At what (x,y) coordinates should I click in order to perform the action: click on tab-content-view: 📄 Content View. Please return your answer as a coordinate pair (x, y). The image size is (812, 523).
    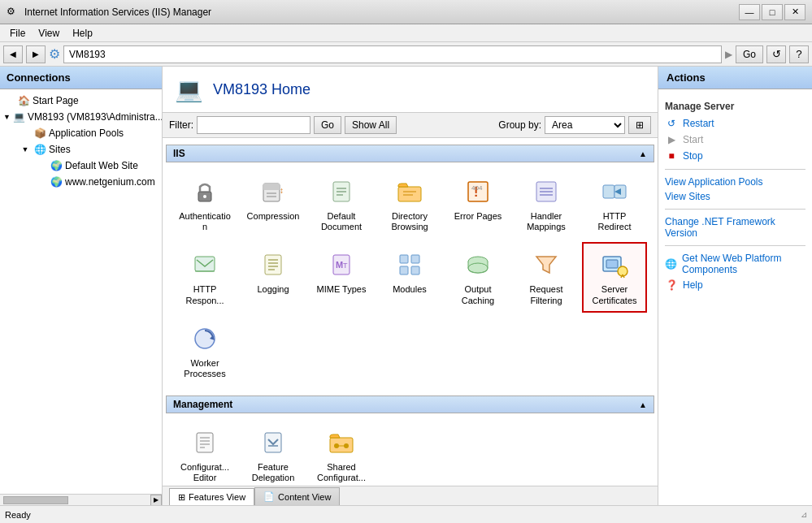
    Looking at the image, I should click on (297, 496).